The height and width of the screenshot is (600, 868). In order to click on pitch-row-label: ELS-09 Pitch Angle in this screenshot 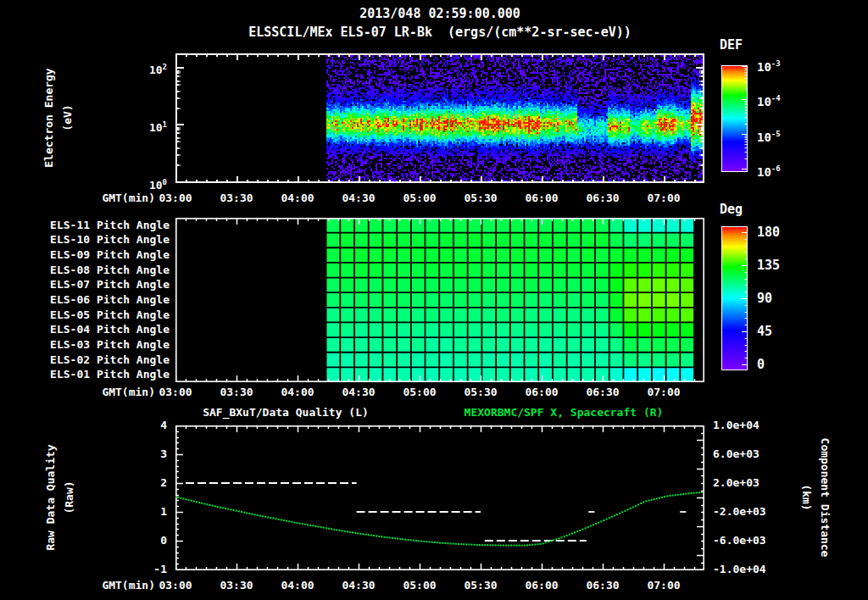, I will do `click(102, 255)`.